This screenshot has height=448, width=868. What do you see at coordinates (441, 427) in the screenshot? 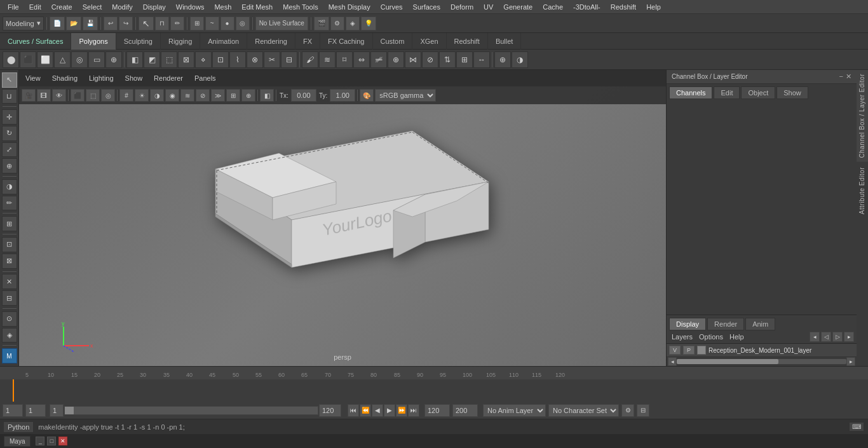
I see `command-line: makeIdentity -apply true -t 1 -r 1 -s 1 …` at bounding box center [441, 427].